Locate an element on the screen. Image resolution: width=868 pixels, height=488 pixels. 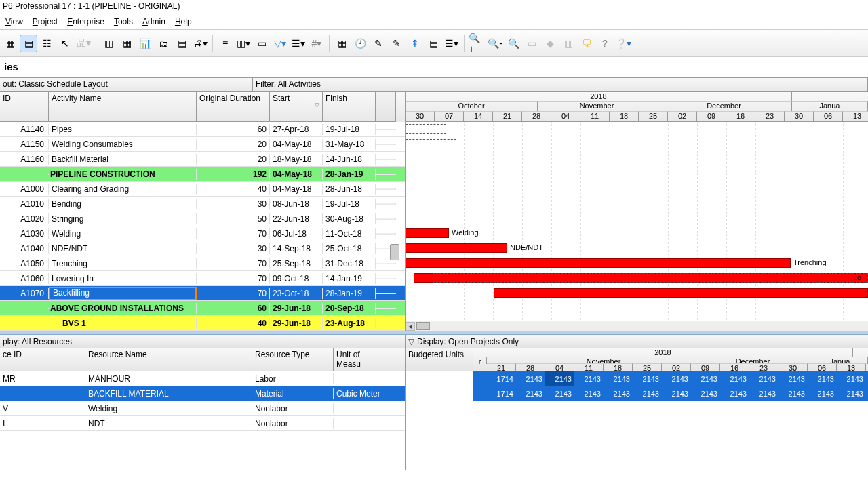
toolbar-icon: ◆ is located at coordinates (550, 43).